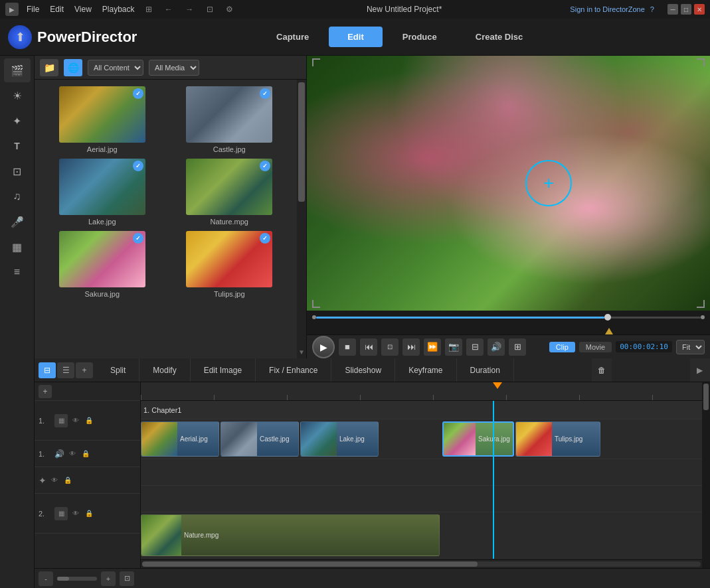  I want to click on sidebar-item-transitions: ✦, so click(17, 121).